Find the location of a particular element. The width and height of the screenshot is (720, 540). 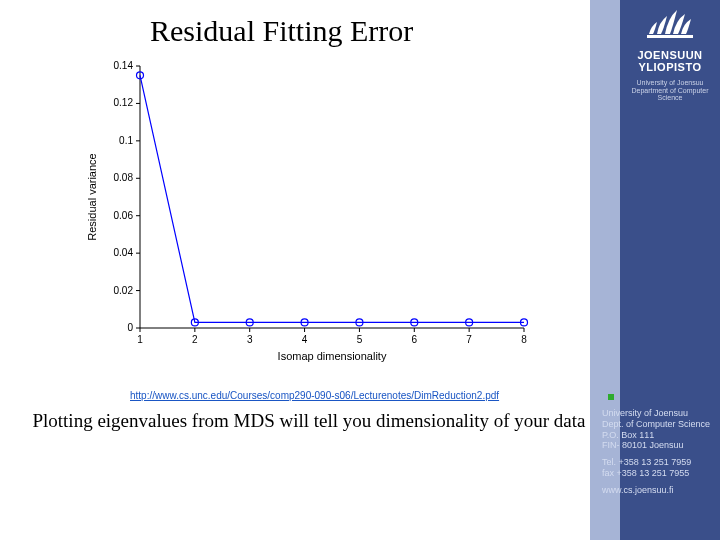

caption-text: Plotting eigenvalues from MDS will tell … is located at coordinates (309, 421).